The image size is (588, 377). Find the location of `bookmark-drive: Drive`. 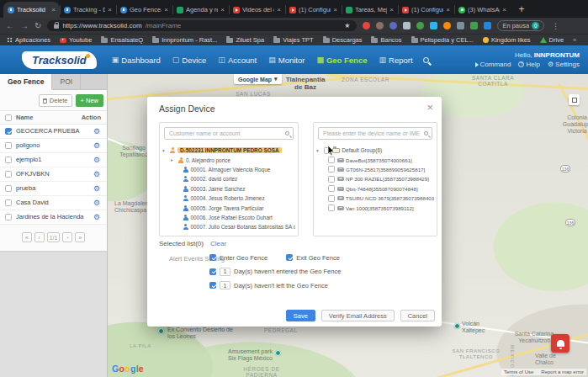

bookmark-drive: Drive is located at coordinates (552, 40).